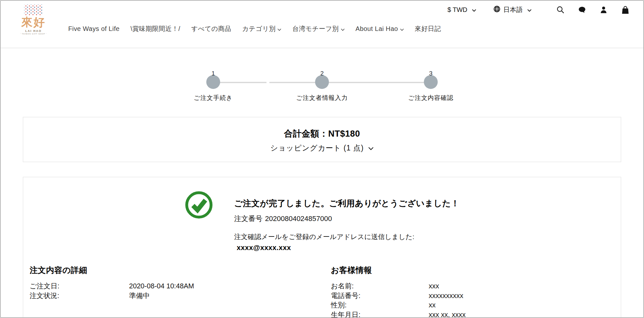 This screenshot has height=318, width=644. What do you see at coordinates (180, 286) in the screenshot?
I see `detail-row: ご注文日: 2020-08-04 10:48AM` at bounding box center [180, 286].